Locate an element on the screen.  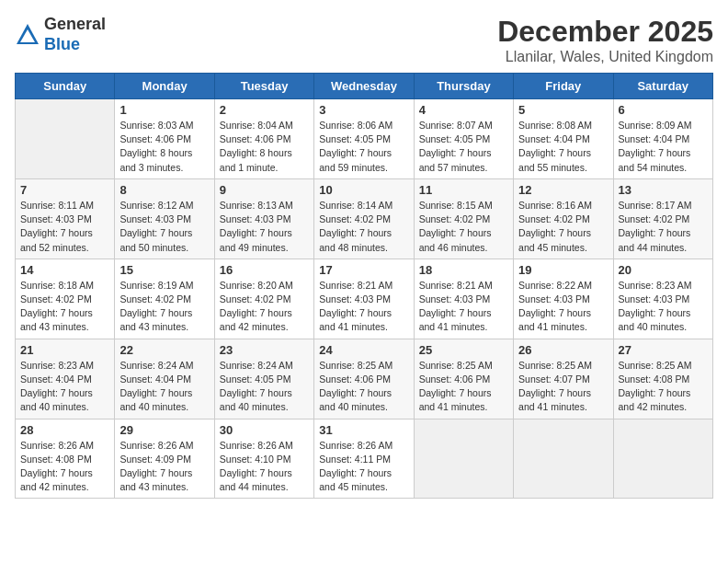
day-number: 4 is located at coordinates (463, 110).